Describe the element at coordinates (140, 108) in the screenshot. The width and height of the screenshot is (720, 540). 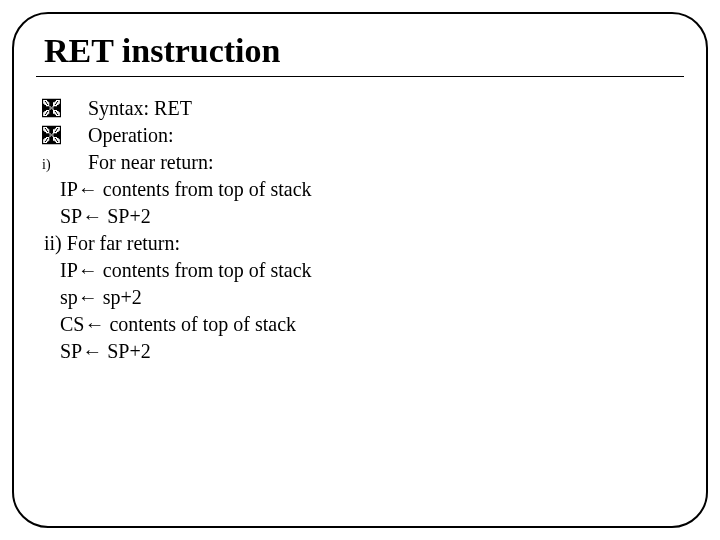
I see `text-syntax: Syntax: RET` at that location.